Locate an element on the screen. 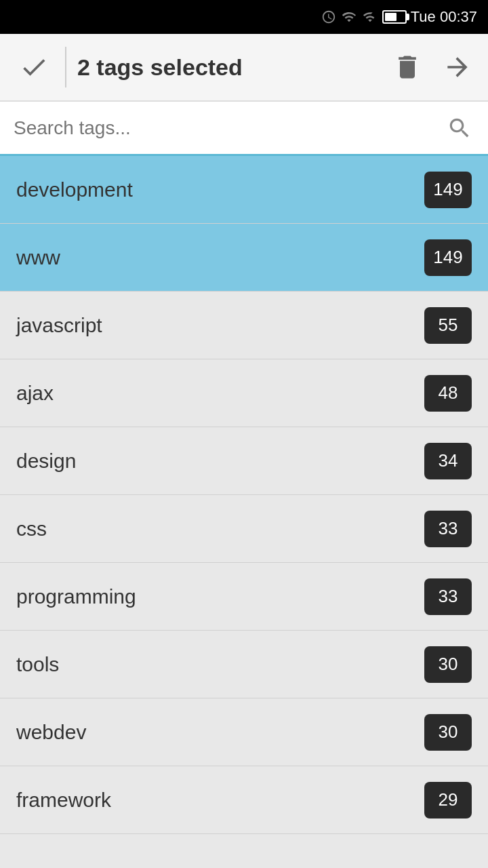 The height and width of the screenshot is (868, 488). tag-name: framework is located at coordinates (220, 800).